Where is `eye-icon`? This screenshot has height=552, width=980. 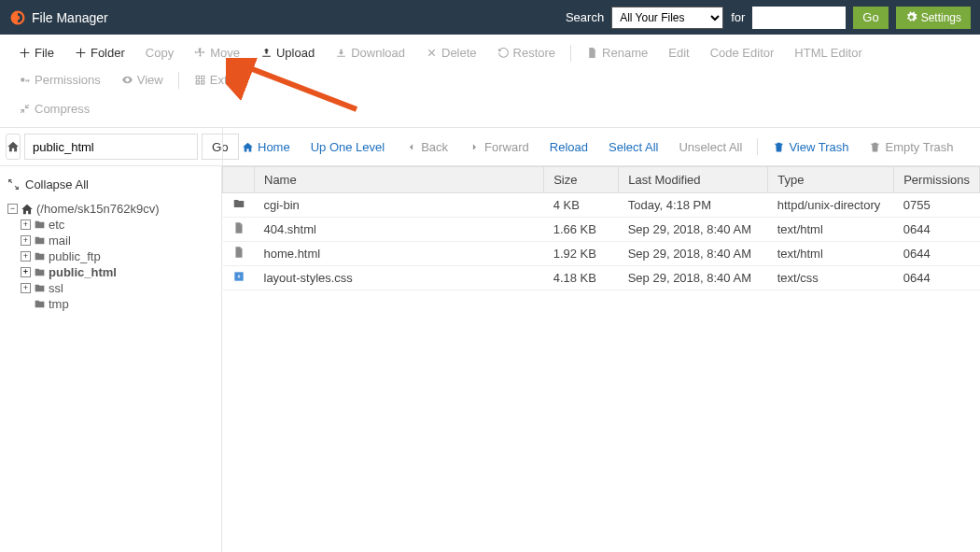
eye-icon is located at coordinates (127, 80).